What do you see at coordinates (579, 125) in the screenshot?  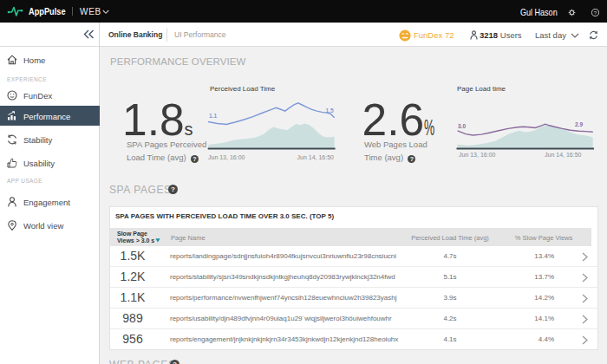 I see `svg-text: 2.9` at bounding box center [579, 125].